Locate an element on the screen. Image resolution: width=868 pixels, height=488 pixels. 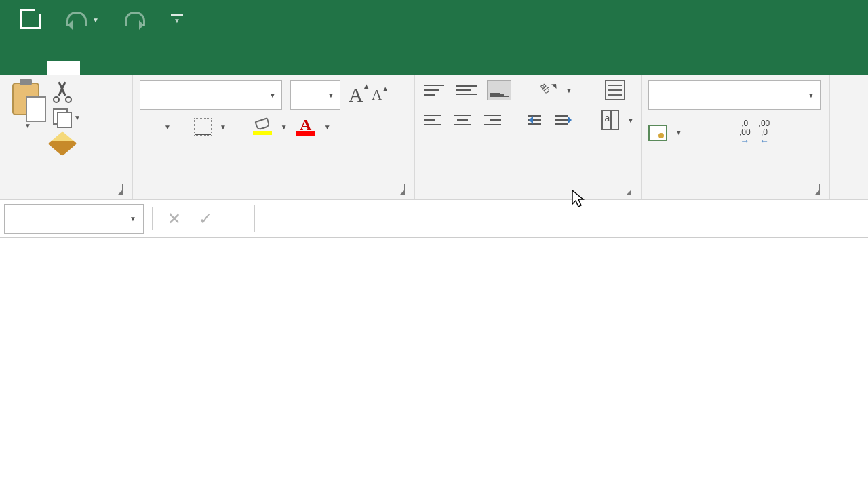
undo-dropdown-icon: ▼ is located at coordinates (96, 19).